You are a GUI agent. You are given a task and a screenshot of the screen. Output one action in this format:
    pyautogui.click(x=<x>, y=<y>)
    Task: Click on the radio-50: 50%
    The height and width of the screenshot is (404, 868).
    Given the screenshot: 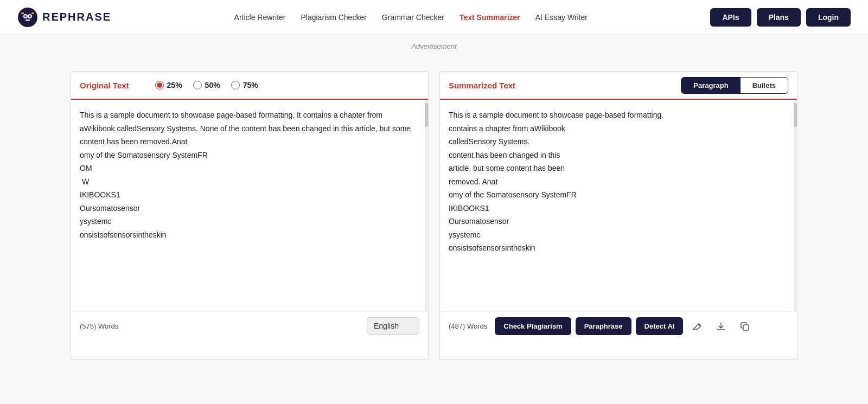 What is the action you would take?
    pyautogui.click(x=207, y=85)
    